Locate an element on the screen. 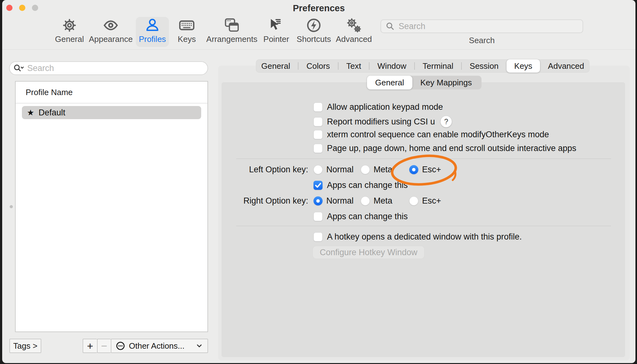  tab-session: Session is located at coordinates (484, 66).